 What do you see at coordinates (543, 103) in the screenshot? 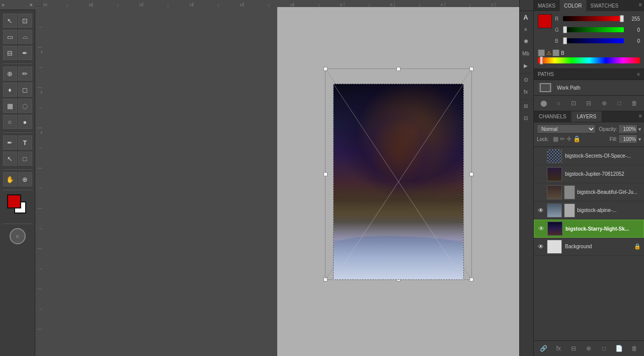
I see `fill-path-btn: ⬤` at bounding box center [543, 103].